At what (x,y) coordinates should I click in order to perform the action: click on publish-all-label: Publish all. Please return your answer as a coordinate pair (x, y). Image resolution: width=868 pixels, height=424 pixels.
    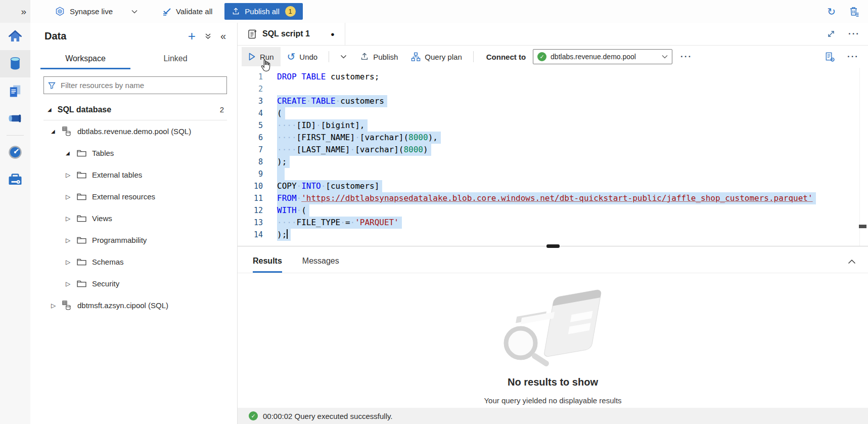
    Looking at the image, I should click on (262, 11).